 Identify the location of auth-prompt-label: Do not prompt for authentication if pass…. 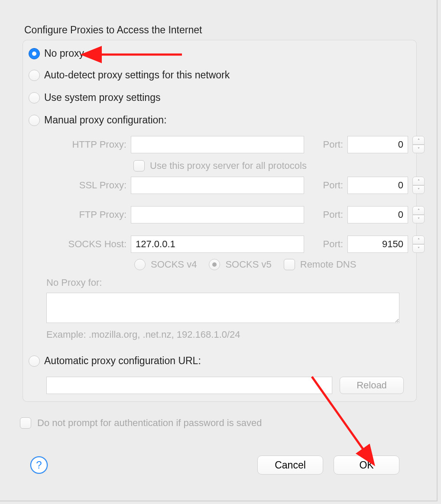
(150, 423).